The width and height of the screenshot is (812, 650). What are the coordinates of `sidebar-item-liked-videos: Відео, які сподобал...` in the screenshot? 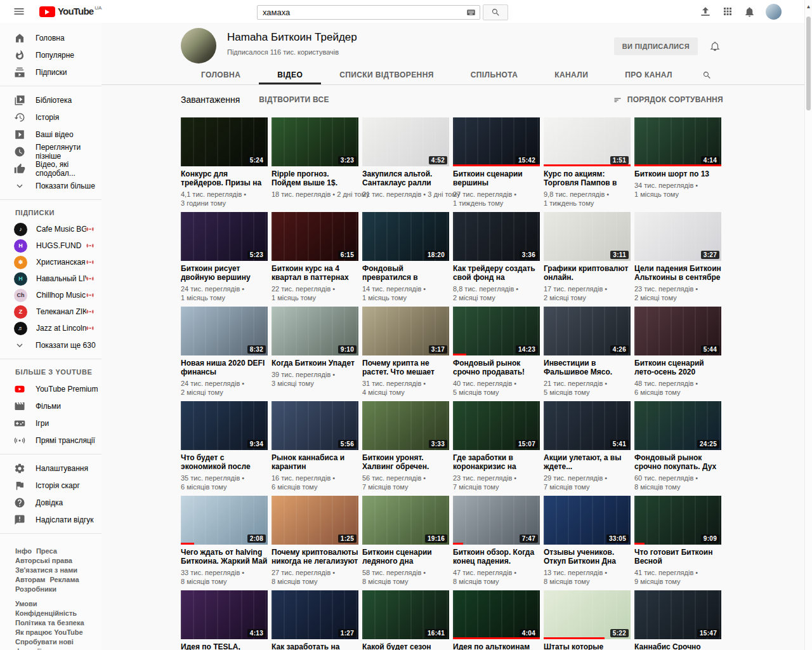 It's located at (51, 169).